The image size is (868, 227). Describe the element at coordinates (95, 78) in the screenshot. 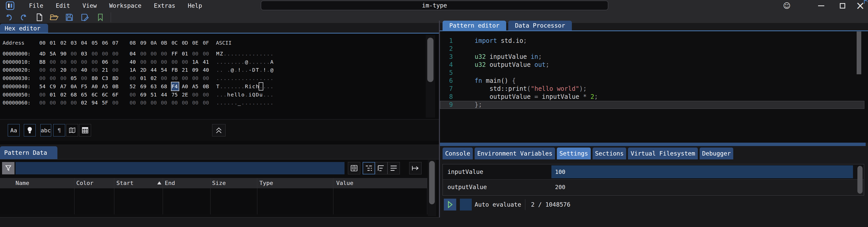

I see `hex-byte-cell: 80` at that location.